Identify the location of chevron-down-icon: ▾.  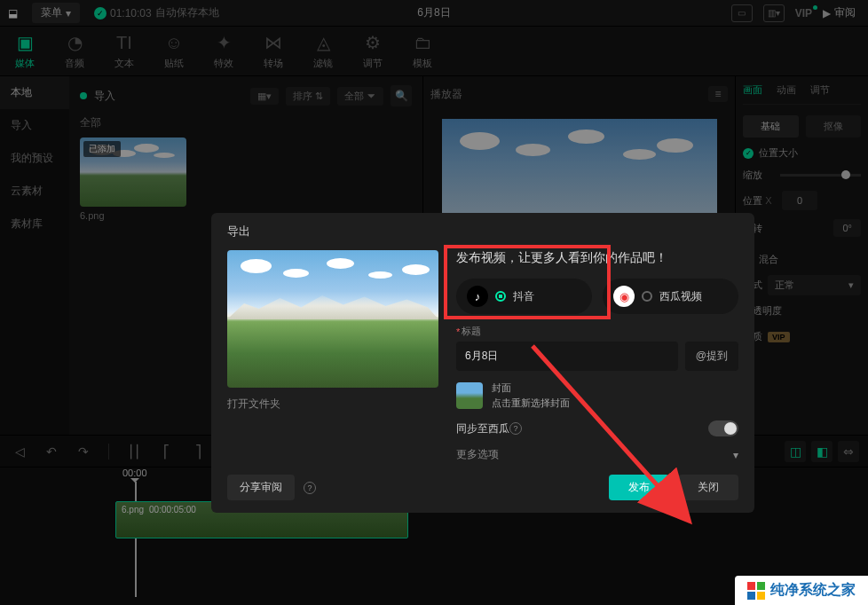
(736, 455).